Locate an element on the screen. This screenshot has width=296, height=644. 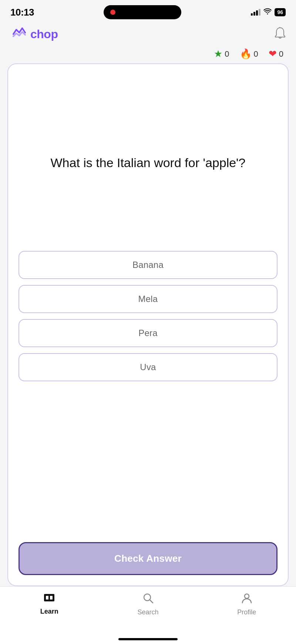
wifi-icon is located at coordinates (268, 13).